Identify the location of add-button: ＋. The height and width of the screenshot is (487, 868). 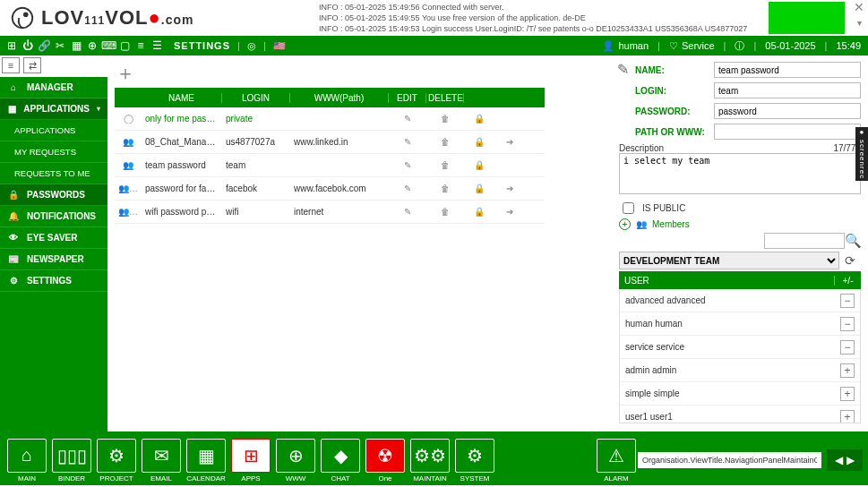
(125, 73).